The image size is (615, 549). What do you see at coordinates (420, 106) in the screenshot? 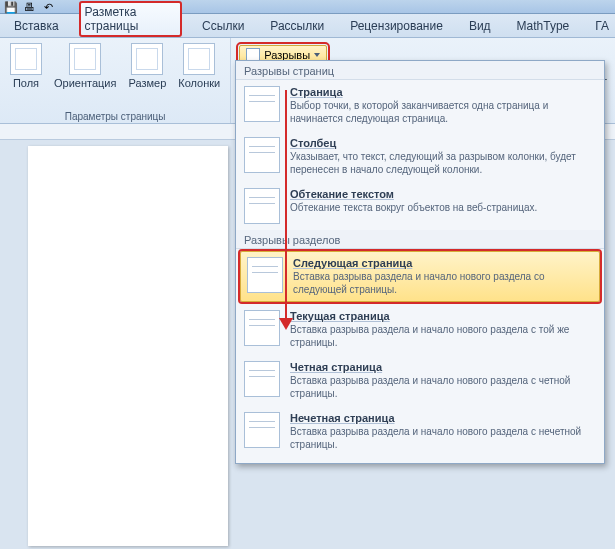
I see `break-page: СтраницаВыбор точки, в которой заканчива…` at bounding box center [420, 106].